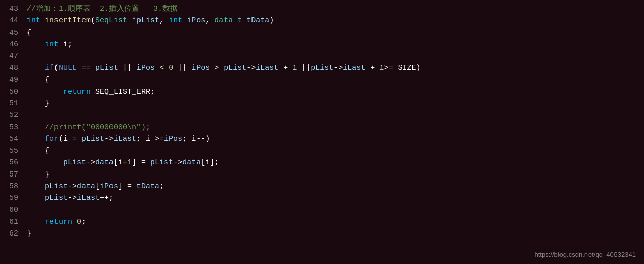 The width and height of the screenshot is (644, 264). Describe the element at coordinates (9, 9) in the screenshot. I see `ln-43: 43` at that location.